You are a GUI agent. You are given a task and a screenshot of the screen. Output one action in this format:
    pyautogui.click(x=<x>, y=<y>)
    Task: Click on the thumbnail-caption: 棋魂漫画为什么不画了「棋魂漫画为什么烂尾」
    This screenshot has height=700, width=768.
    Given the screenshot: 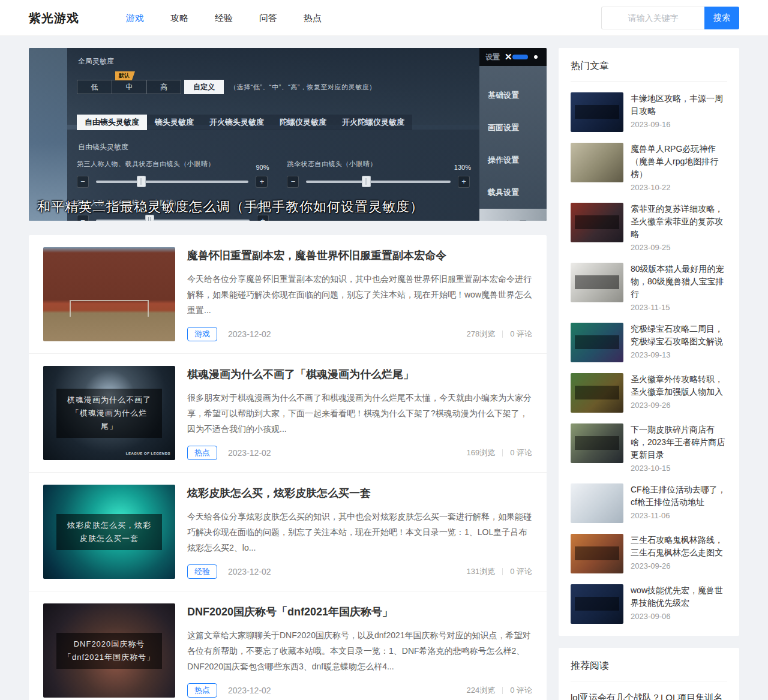 What is the action you would take?
    pyautogui.click(x=109, y=413)
    